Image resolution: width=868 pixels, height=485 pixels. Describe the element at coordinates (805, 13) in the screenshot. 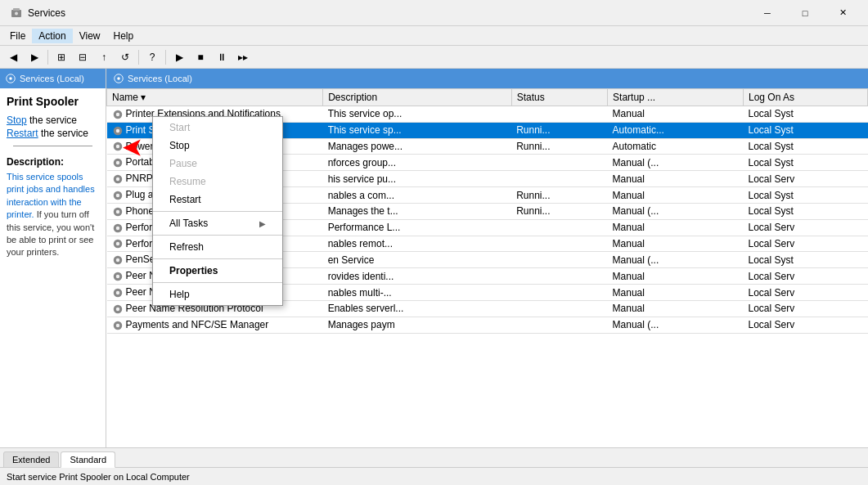

I see `maximize-button: □` at that location.